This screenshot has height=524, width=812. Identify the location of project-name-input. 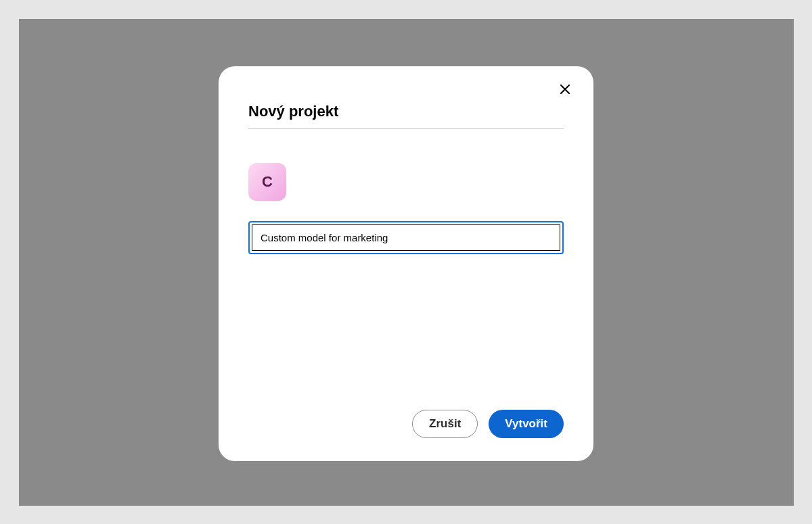
(406, 238).